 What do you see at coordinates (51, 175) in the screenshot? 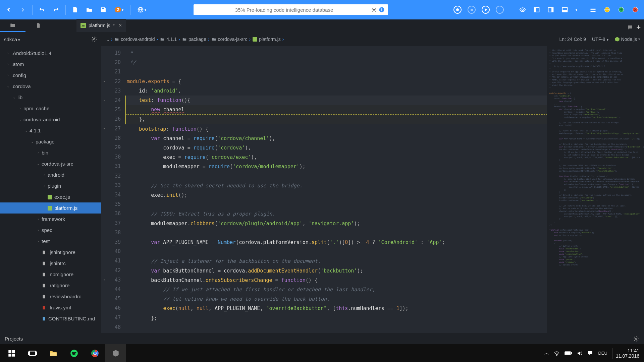
I see `tree-item-android: ›android` at bounding box center [51, 175].